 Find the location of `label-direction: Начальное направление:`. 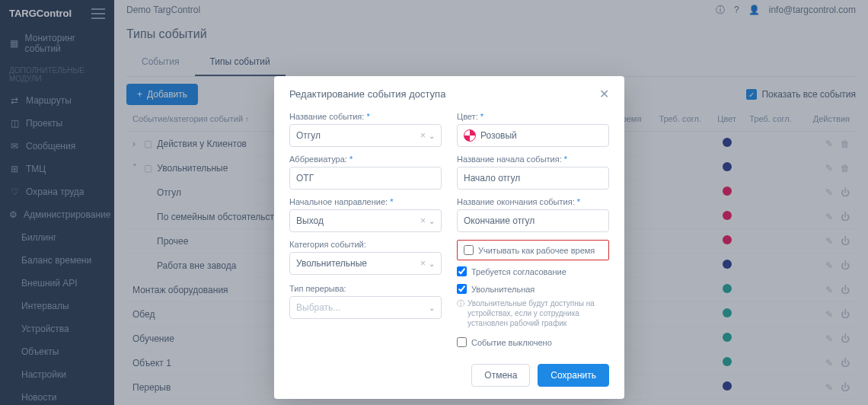

label-direction: Начальное направление: is located at coordinates (365, 202).